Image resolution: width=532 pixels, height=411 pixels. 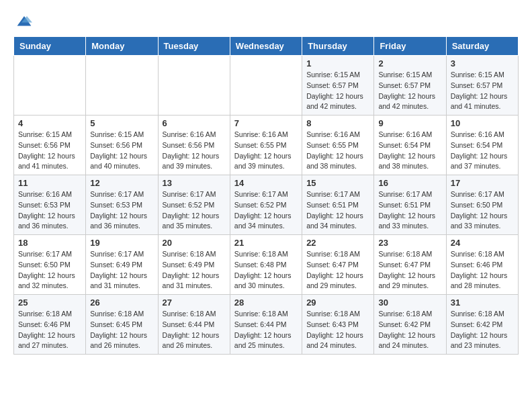 What do you see at coordinates (410, 302) in the screenshot?
I see `day-number: 30` at bounding box center [410, 302].